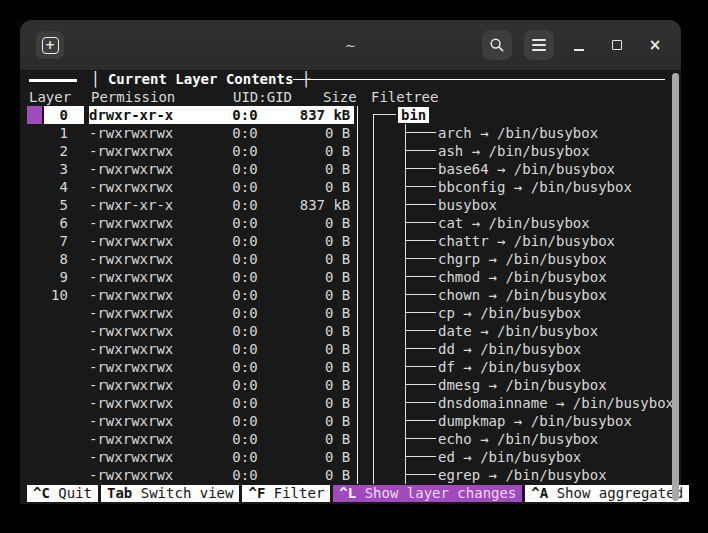 Image resolution: width=708 pixels, height=533 pixels. Describe the element at coordinates (354, 187) in the screenshot. I see `table-row: 4 -rwxrwxrwx 0:0 0 B bbconfig → /bin/bus…` at that location.